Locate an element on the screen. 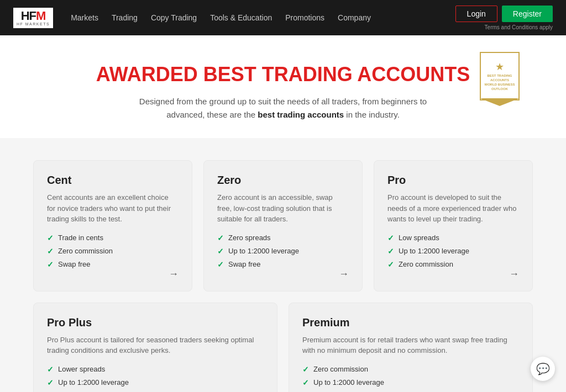 The height and width of the screenshot is (392, 566). nav-promotions: Promotions is located at coordinates (305, 18).